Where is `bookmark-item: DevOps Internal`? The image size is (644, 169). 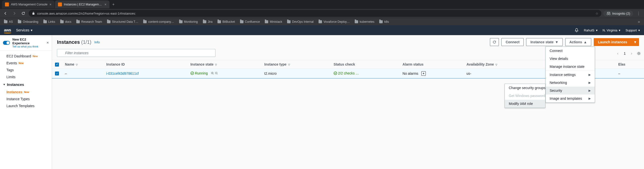 bookmark-item: DevOps Internal is located at coordinates (300, 22).